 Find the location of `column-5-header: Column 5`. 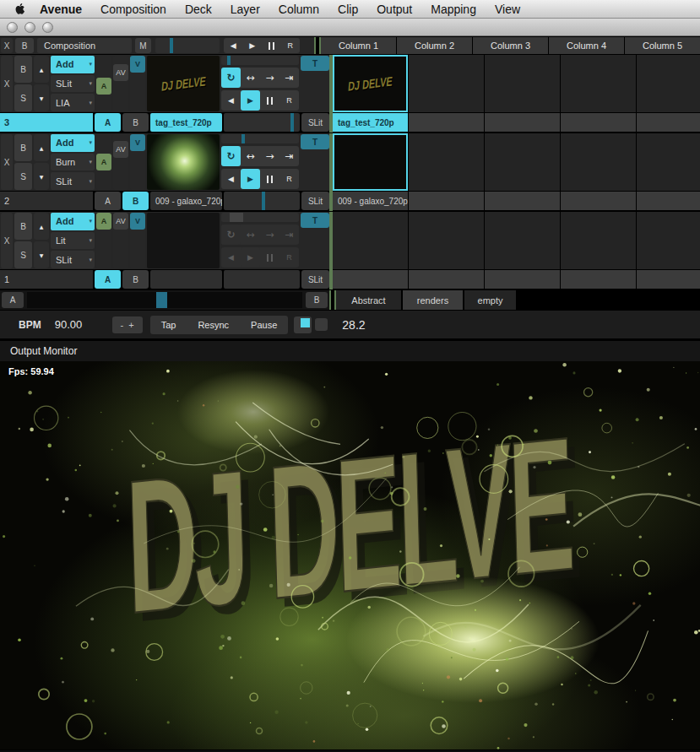

column-5-header: Column 5 is located at coordinates (662, 46).